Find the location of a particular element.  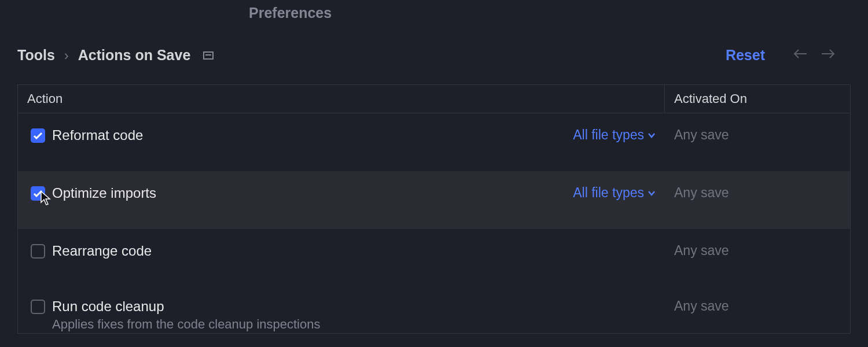

table-row: Run code cleanup Applies fixes from the … is located at coordinates (434, 310).